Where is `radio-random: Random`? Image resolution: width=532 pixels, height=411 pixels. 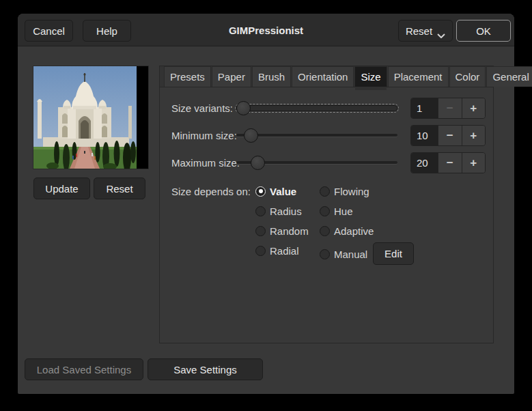 radio-random: Random is located at coordinates (282, 231).